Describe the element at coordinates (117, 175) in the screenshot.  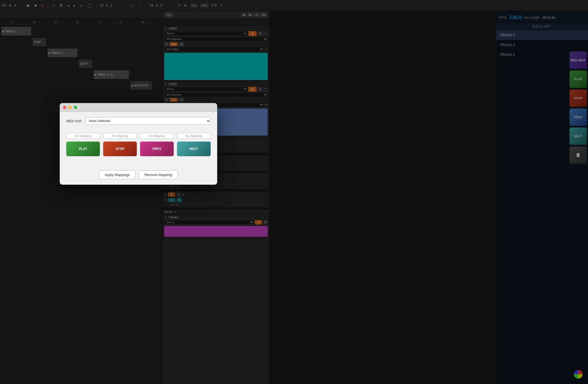
I see `apply-mappings-button: Apply Mappings` at that location.